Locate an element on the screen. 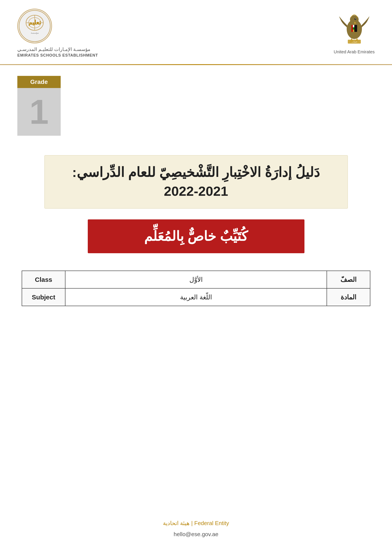  table-cell-value-ar: اللّغة العربية is located at coordinates (196, 297).